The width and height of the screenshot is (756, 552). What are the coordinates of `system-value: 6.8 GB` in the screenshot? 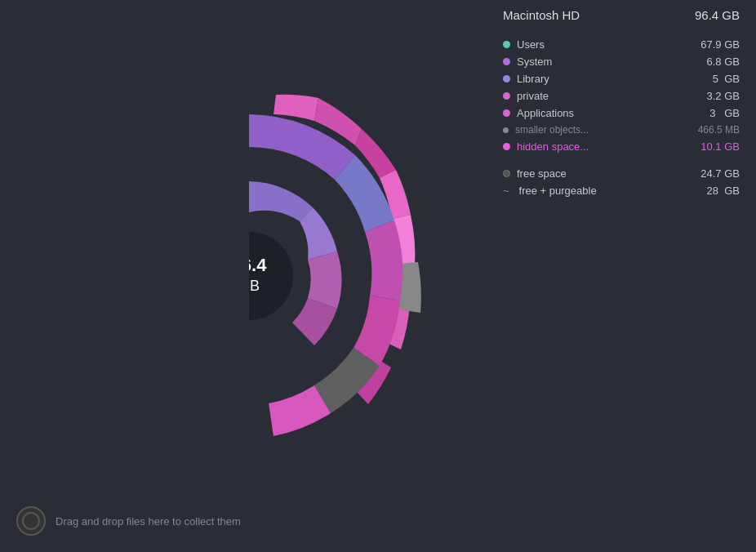 It's located at (723, 62).